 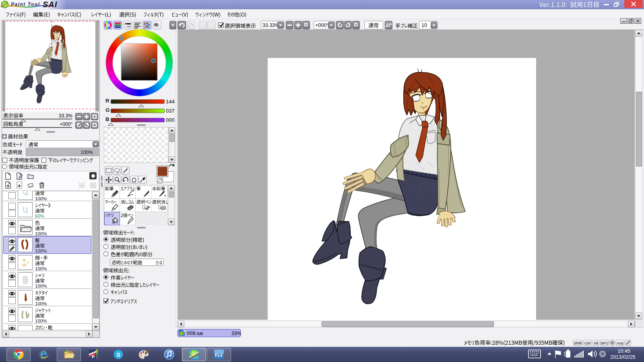 What do you see at coordinates (93, 357) in the screenshot?
I see `svg-text: P` at bounding box center [93, 357].